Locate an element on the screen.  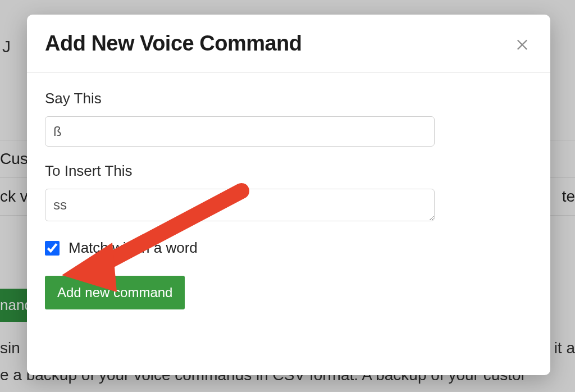
say-this-input is located at coordinates (240, 131).